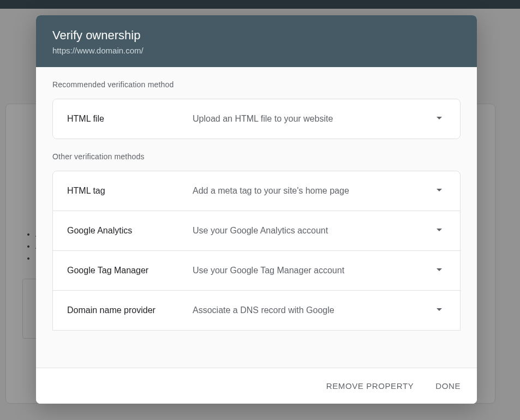 The image size is (520, 420). I want to click on method-name: Domain name provider, so click(130, 310).